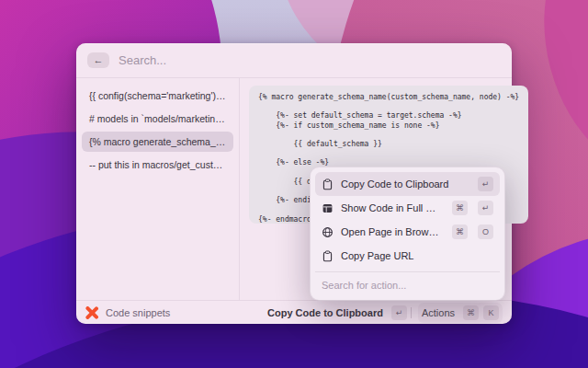 This screenshot has height=368, width=588. What do you see at coordinates (408, 220) in the screenshot?
I see `actions-popup-list: Copy Code to Clipboard↵Show Code in Full…` at bounding box center [408, 220].